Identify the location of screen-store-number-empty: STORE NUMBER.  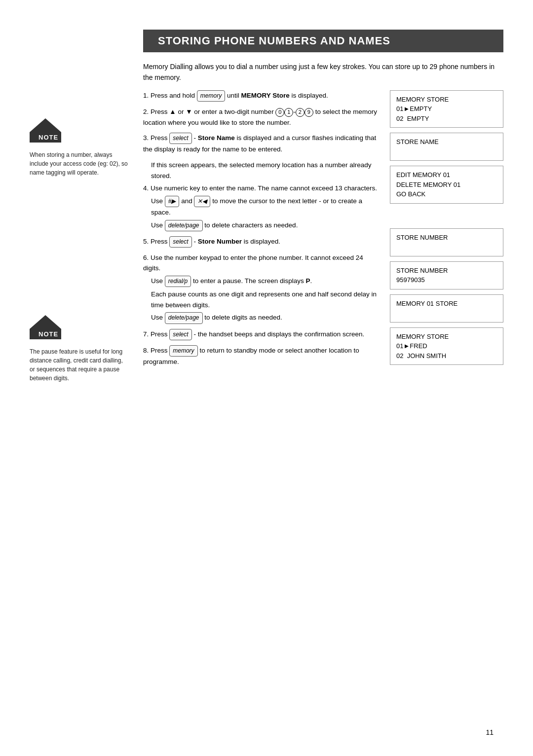
(447, 243).